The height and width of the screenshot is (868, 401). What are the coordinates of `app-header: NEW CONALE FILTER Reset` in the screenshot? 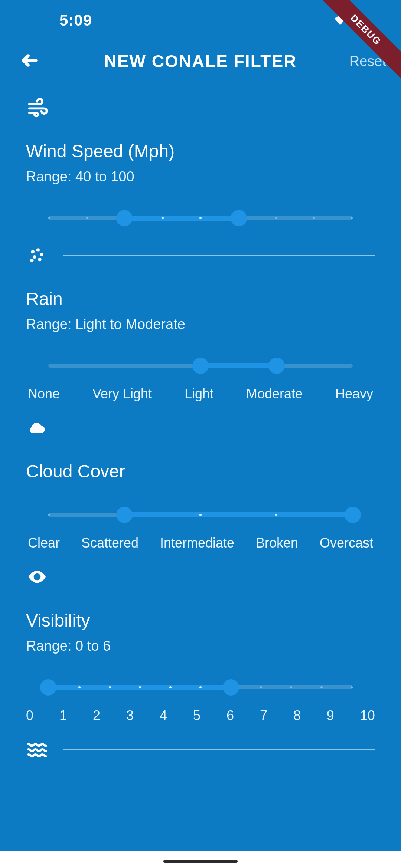 It's located at (200, 61).